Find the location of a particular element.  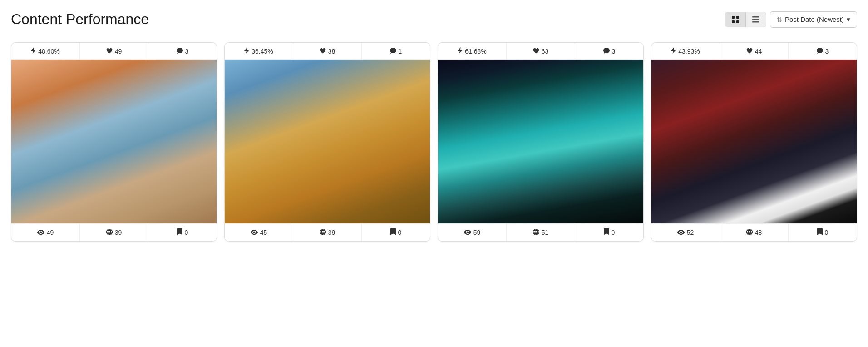

stat-value: 59 is located at coordinates (477, 233).